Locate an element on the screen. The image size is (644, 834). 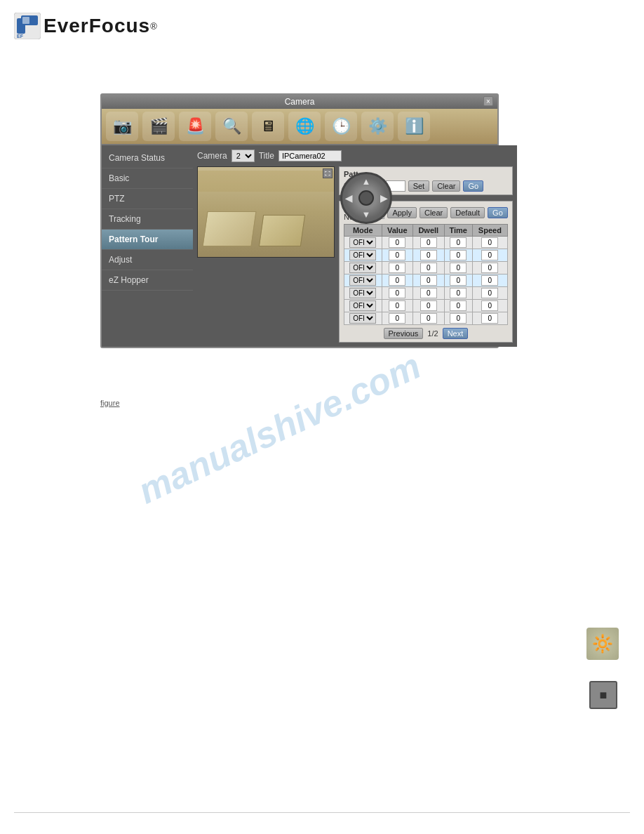
mode-cell-6: OFFPresetTour is located at coordinates (363, 319).